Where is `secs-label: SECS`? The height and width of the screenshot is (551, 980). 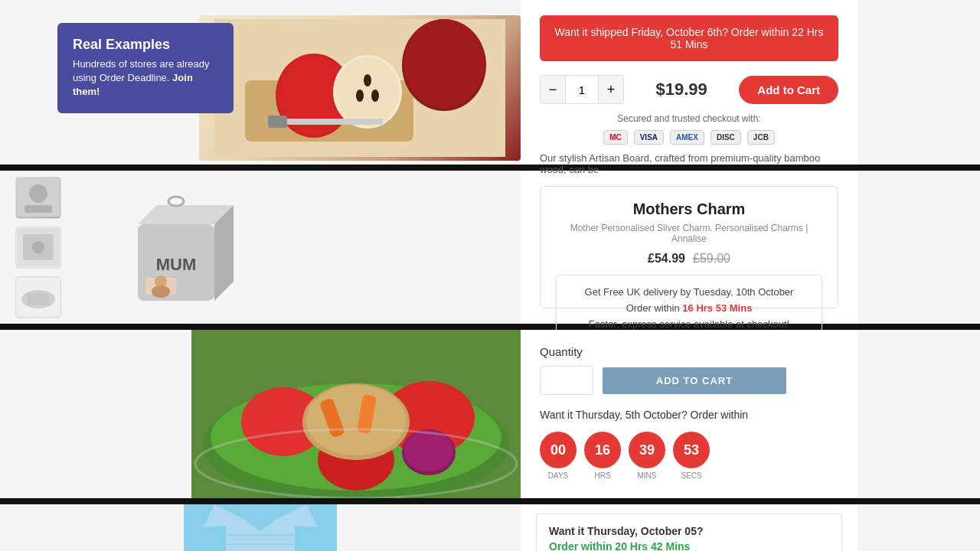
secs-label: SECS is located at coordinates (691, 476).